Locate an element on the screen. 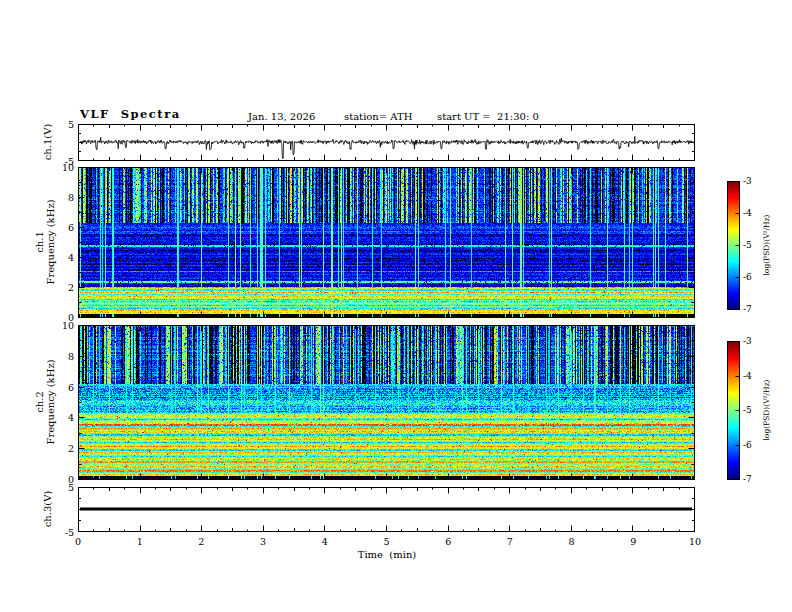 The width and height of the screenshot is (792, 612). ch1-wave-ytick-label: 5 is located at coordinates (62, 124).